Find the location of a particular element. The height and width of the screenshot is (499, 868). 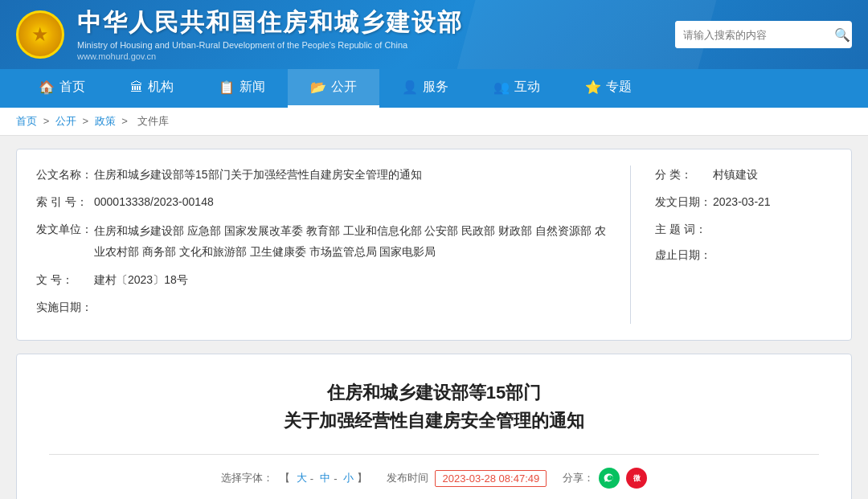

impl-date-row: 实施日期： is located at coordinates (321, 307).